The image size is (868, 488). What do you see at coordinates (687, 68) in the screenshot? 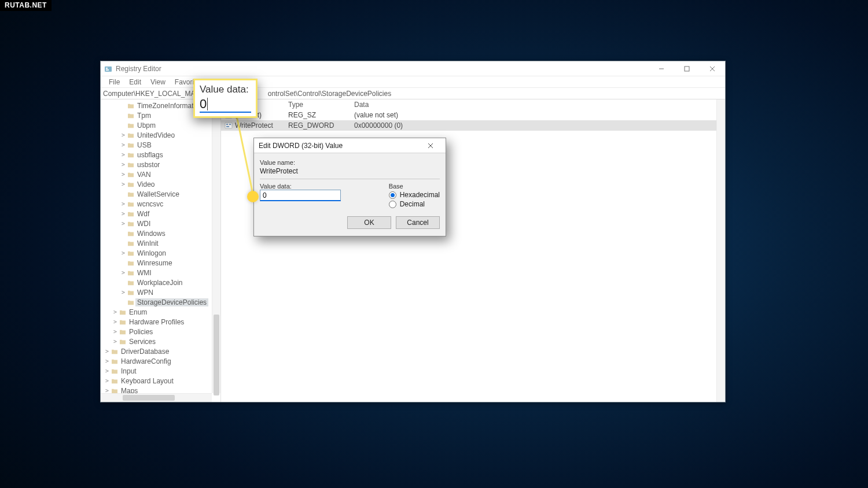
I see `maximize-button` at bounding box center [687, 68].